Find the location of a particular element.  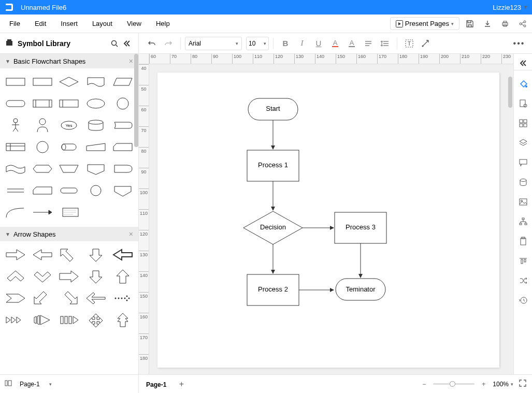

redo-button is located at coordinates (168, 43).